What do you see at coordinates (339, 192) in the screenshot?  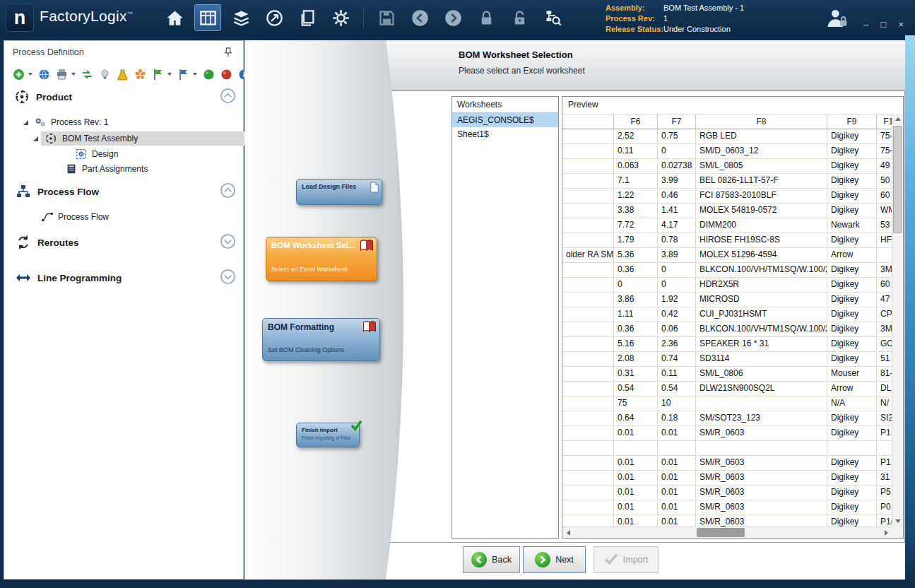 I see `flow-node-load-design-files: Load Design Files` at bounding box center [339, 192].